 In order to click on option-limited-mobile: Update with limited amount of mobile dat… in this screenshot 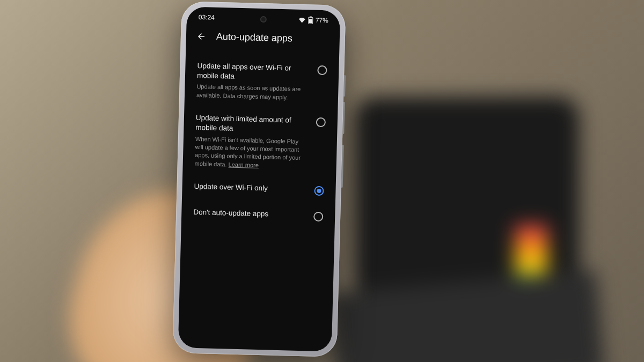, I will do `click(260, 143)`.